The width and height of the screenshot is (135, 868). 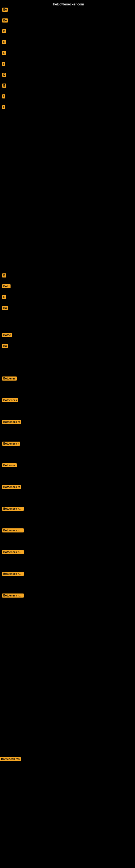 I want to click on badge-13: E, so click(x=4, y=297).